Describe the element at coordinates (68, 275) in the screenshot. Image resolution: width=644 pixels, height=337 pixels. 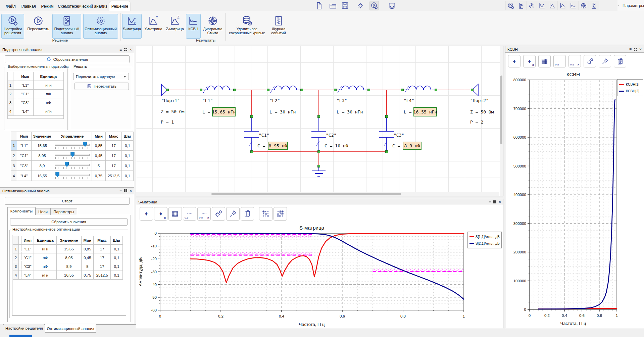
I see `optimization-row: 4"L4"нГн16,550,752512,50,1` at that location.